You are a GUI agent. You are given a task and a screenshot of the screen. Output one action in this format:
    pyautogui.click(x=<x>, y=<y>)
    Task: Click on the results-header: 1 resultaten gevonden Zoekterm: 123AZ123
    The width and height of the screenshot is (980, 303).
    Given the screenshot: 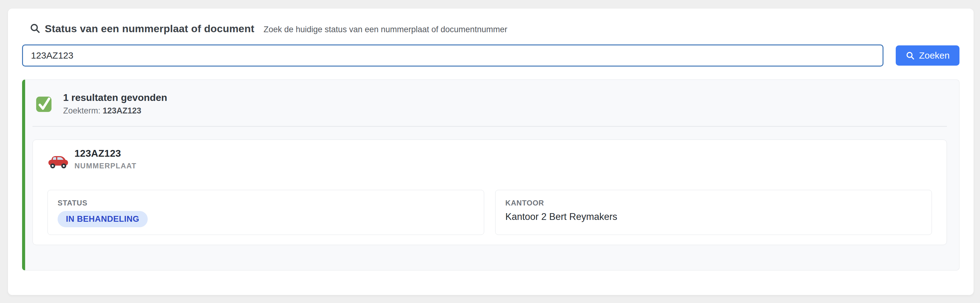 What is the action you would take?
    pyautogui.click(x=492, y=104)
    